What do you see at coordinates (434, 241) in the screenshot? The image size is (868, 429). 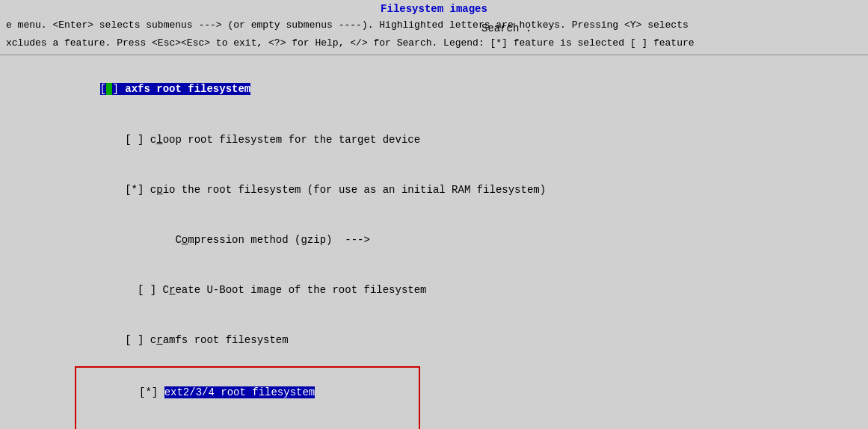 I see `list-item: Compression method (gzip) --->` at bounding box center [434, 241].